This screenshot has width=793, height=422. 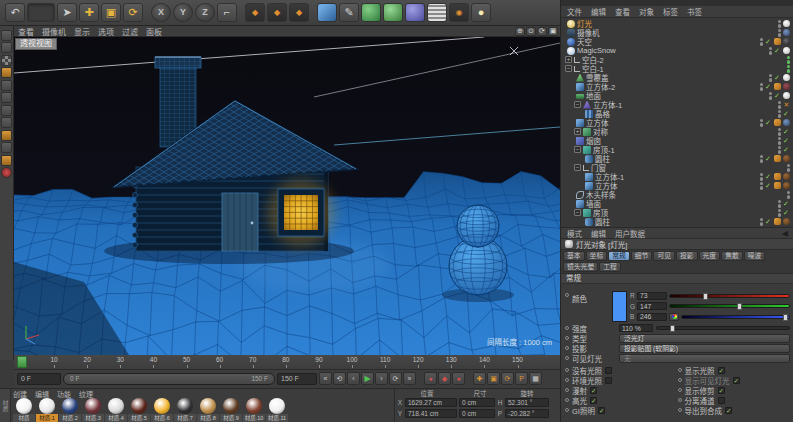 What do you see at coordinates (371, 12) in the screenshot?
I see `floor-environment-icon` at bounding box center [371, 12].